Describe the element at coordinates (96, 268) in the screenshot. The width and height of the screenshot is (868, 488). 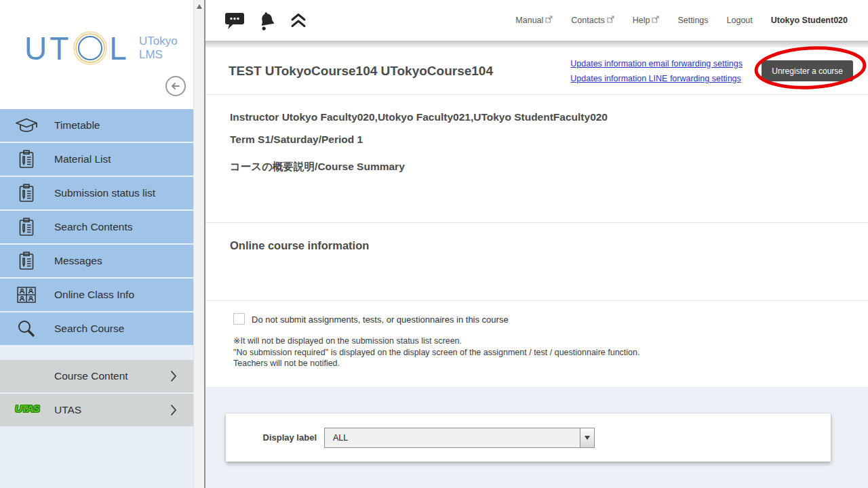
I see `sidebar-menu: Timetable Material List` at that location.